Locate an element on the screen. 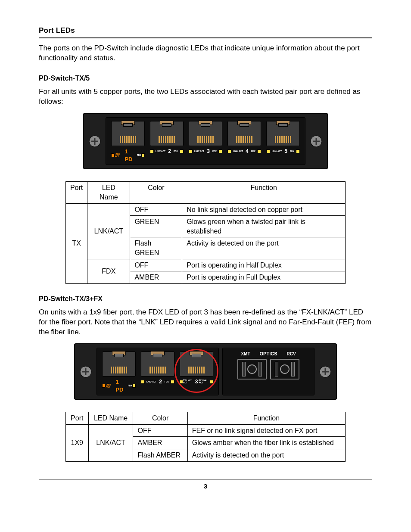 This screenshot has height=532, width=411. intro-paragraph: The ports on the PD-Switch include diagn… is located at coordinates (206, 53).